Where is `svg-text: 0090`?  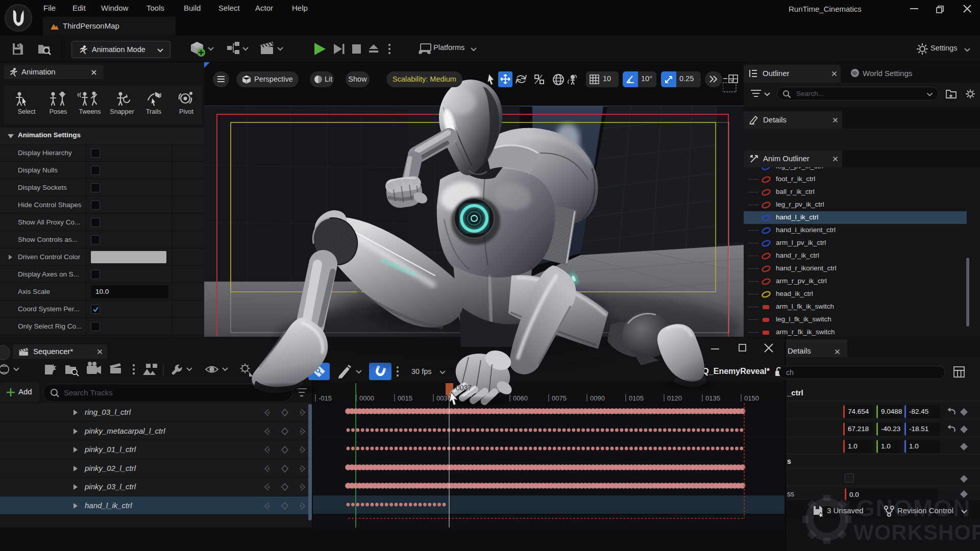 svg-text: 0090 is located at coordinates (597, 398).